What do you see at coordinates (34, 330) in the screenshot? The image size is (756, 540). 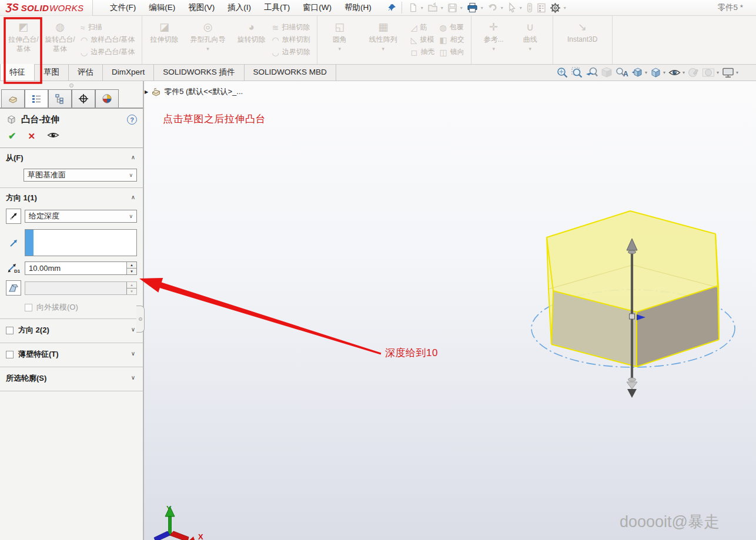 I see `direction2-header: 方向 2(2)` at bounding box center [34, 330].